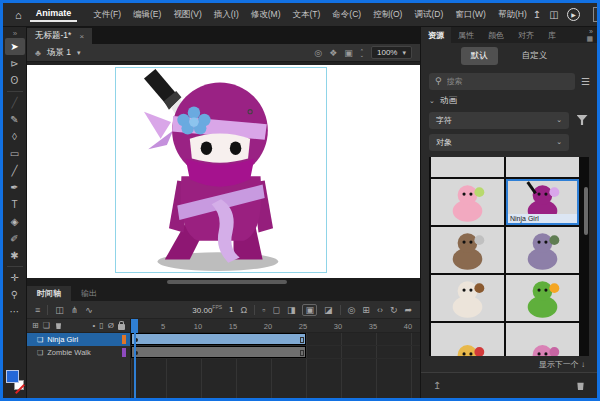 Image resolution: width=600 pixels, height=401 pixels. What do you see at coordinates (15, 188) in the screenshot?
I see `pen-tool: ✒` at bounding box center [15, 188].